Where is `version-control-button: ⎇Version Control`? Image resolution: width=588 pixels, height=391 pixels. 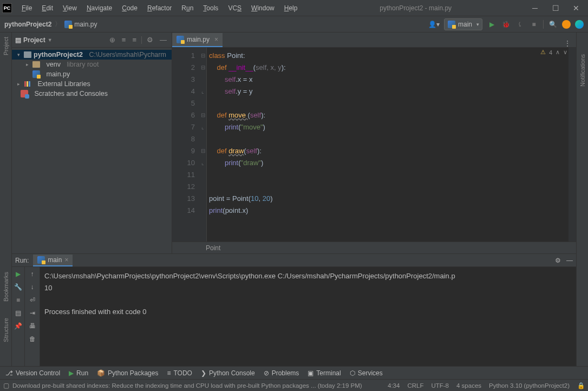
version-control-button: ⎇Version Control is located at coordinates (32, 373).